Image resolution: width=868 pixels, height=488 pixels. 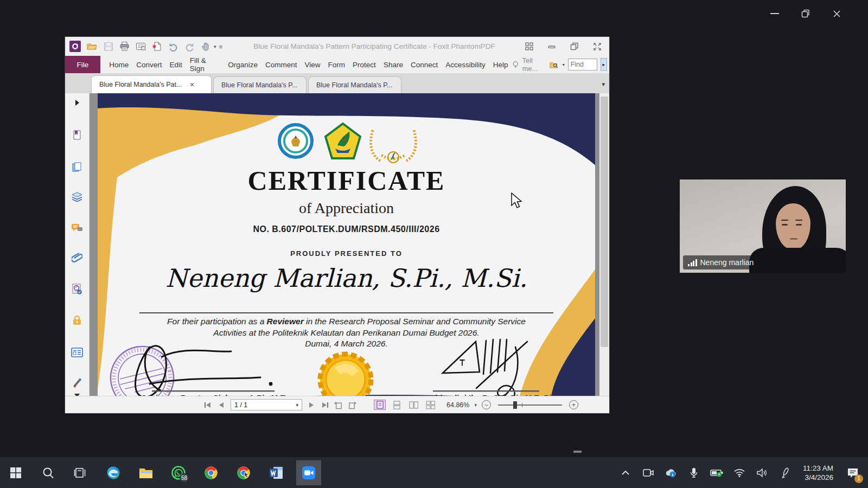 What do you see at coordinates (486, 404) in the screenshot?
I see `zoom-out-button: −` at bounding box center [486, 404].